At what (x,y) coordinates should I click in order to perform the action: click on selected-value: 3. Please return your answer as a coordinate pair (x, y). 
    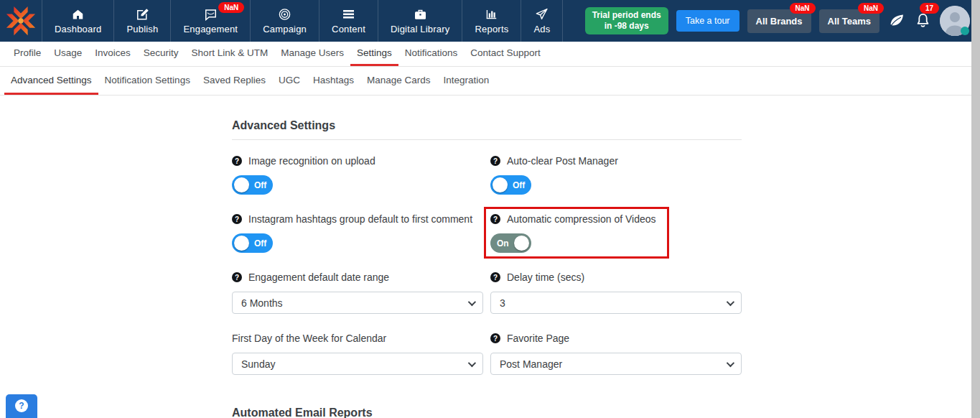
    Looking at the image, I should click on (503, 303).